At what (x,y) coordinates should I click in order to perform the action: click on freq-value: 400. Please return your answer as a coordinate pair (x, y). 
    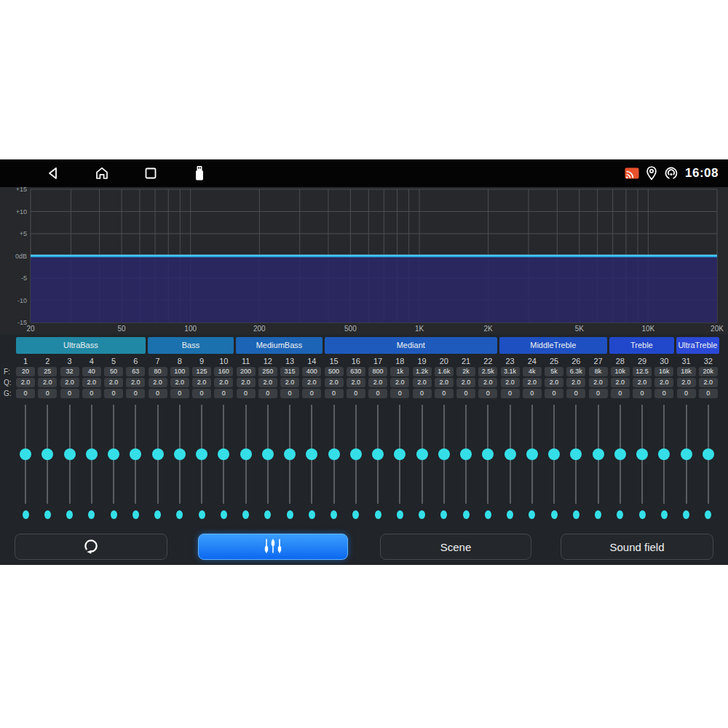
    Looking at the image, I should click on (312, 371).